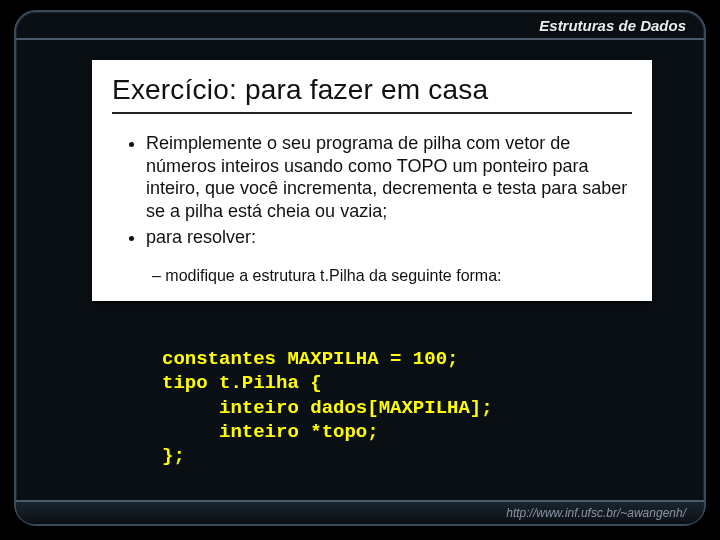 This screenshot has height=540, width=720. I want to click on footer-bar: http://www.inf.ufsc.br/~awangenh/, so click(360, 512).